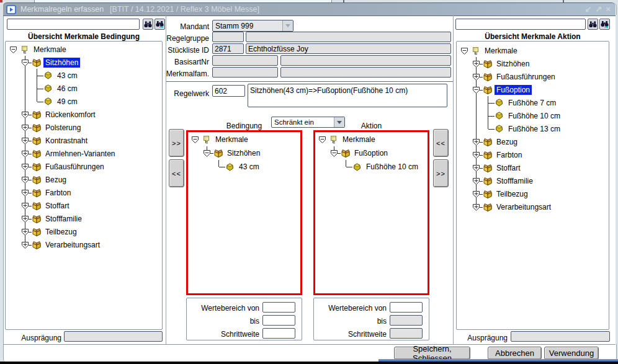 Image resolution: width=618 pixels, height=364 pixels. What do you see at coordinates (176, 174) in the screenshot?
I see `remove-from-bedingung-button: <<` at bounding box center [176, 174].